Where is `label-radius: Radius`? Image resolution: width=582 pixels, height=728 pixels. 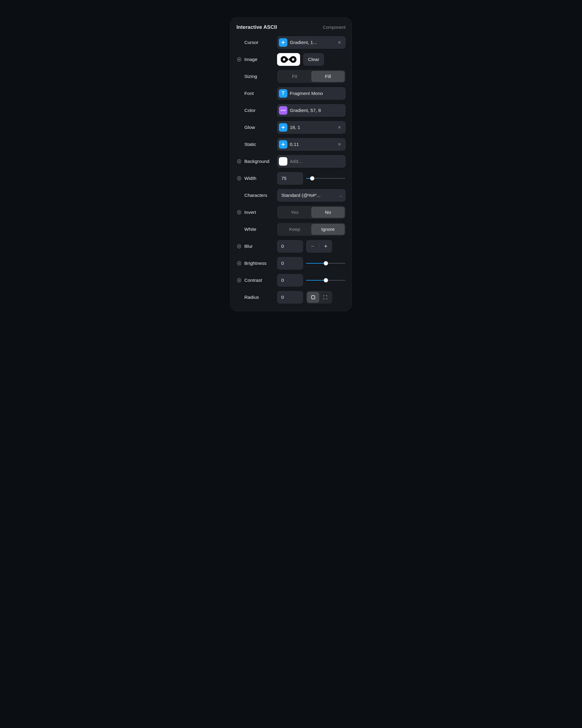
label-radius: Radius is located at coordinates (259, 297).